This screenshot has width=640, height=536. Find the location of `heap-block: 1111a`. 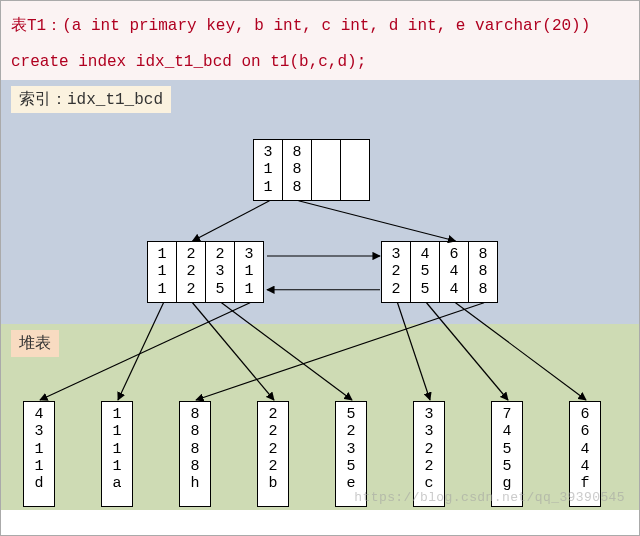

heap-block: 1111a is located at coordinates (117, 454).